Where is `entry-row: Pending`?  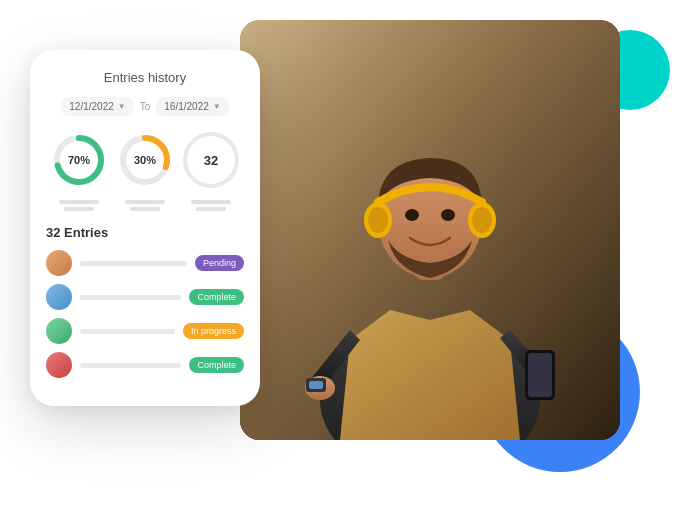
entry-row: Pending is located at coordinates (145, 263).